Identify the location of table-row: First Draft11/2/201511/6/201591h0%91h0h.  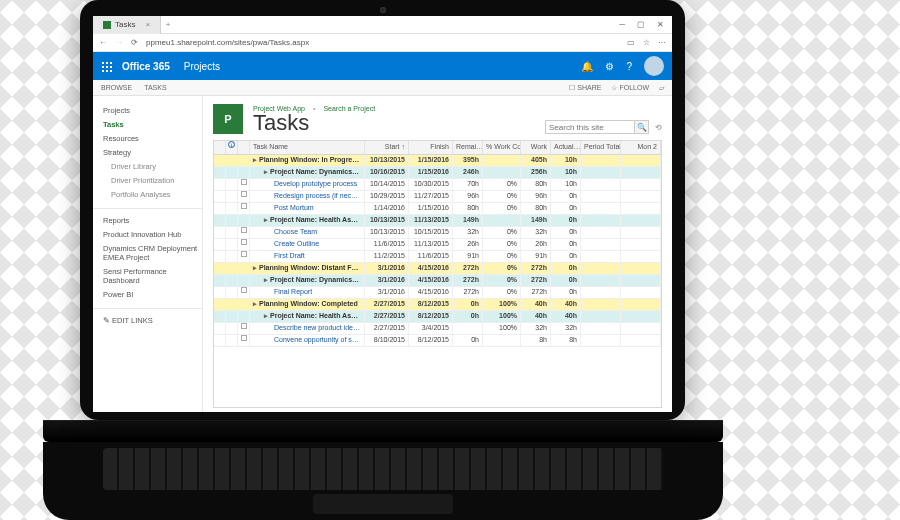
(438, 257).